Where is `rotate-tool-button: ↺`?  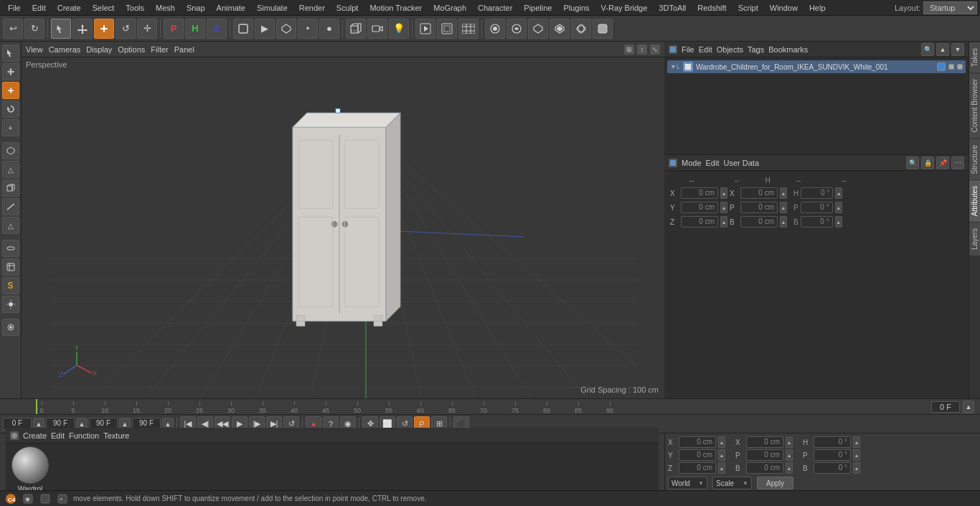 rotate-tool-button: ↺ is located at coordinates (126, 29).